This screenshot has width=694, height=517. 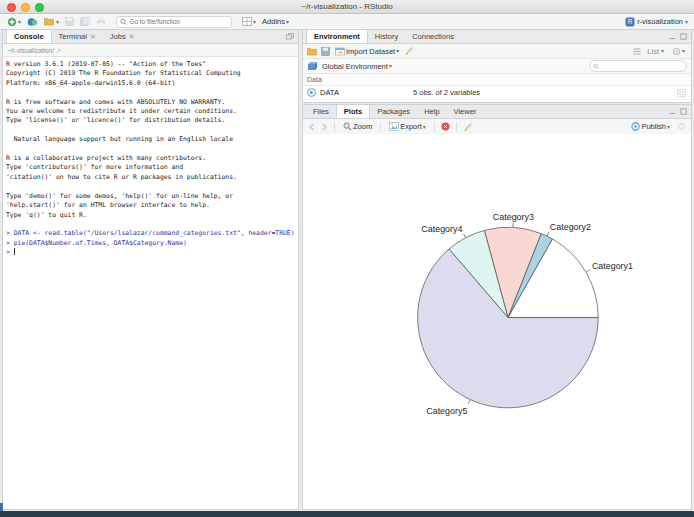 I want to click on console-line: Type 'demo()' for some demos, 'help()' f…, so click(x=152, y=196).